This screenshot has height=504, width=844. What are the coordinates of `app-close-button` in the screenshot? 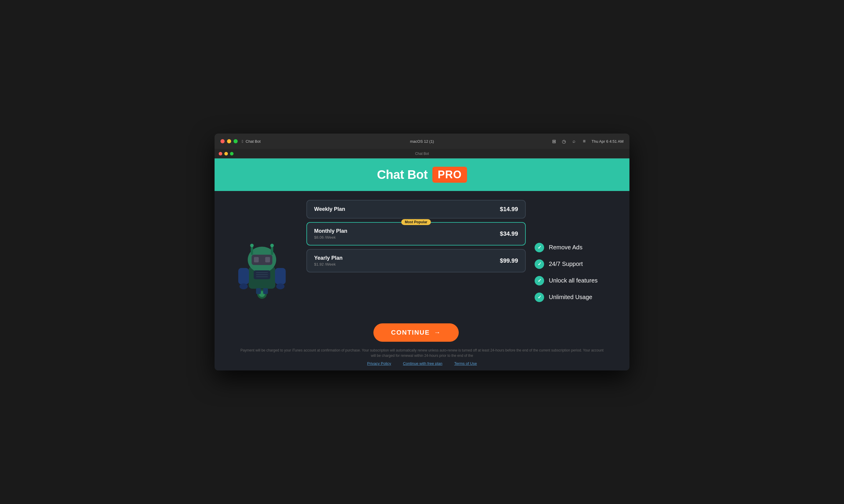 It's located at (221, 154).